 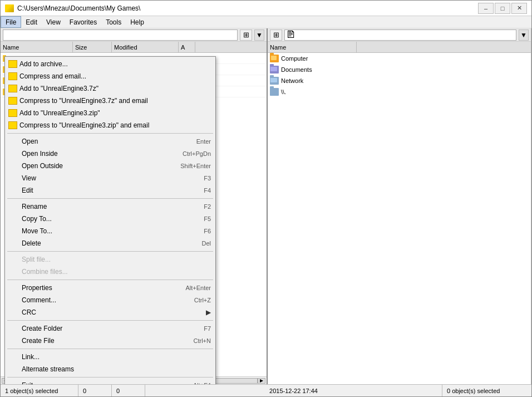 What do you see at coordinates (266, 22) in the screenshot?
I see `menu-bar: File Edit View Favorites Tools Help` at bounding box center [266, 22].